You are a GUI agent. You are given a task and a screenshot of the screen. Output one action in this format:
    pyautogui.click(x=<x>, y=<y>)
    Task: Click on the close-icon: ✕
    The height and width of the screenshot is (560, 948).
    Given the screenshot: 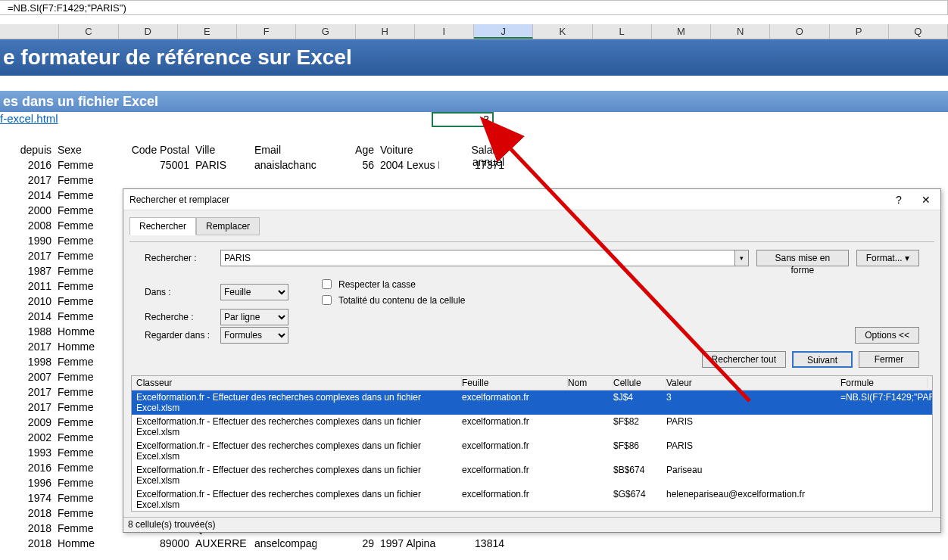 What is the action you would take?
    pyautogui.click(x=926, y=200)
    